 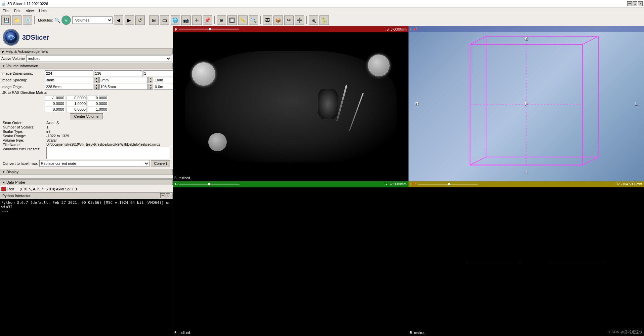 I want to click on matrix-21-input, so click(x=77, y=109).